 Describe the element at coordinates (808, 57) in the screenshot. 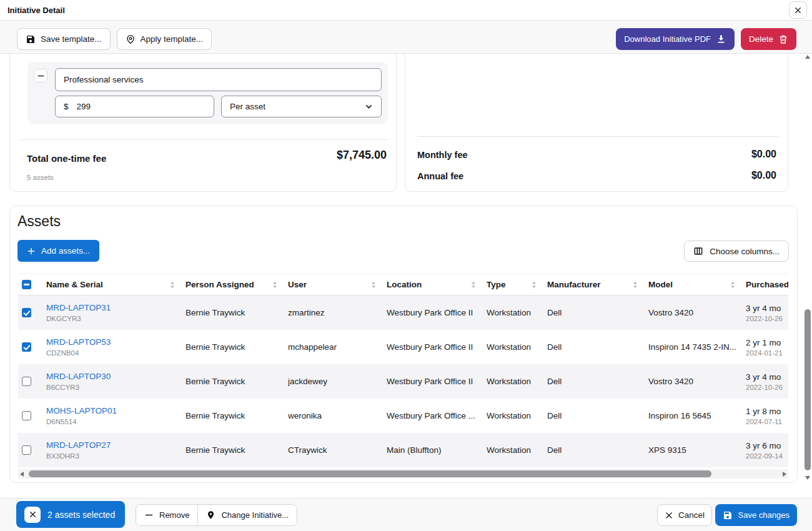

I see `scroll-up-arrow` at that location.